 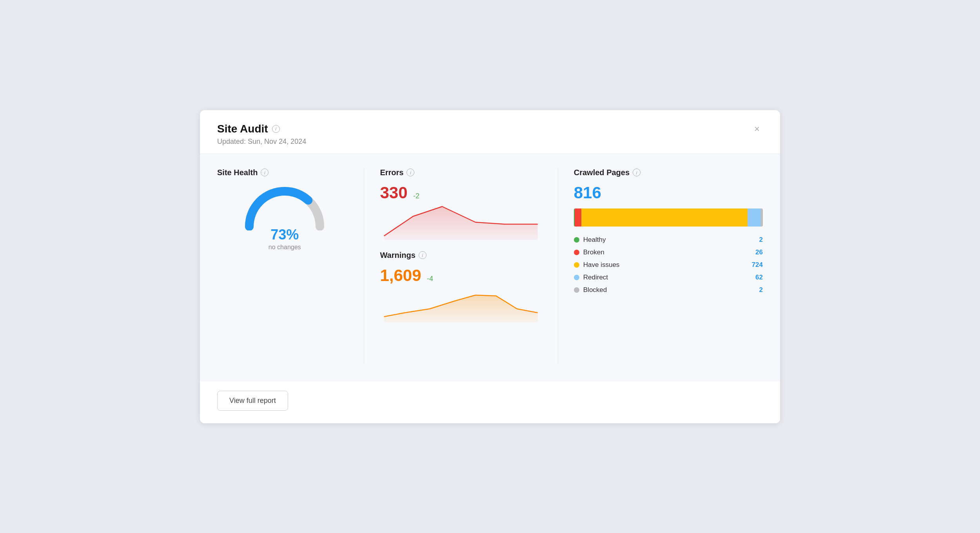 I want to click on bar-redirect, so click(x=754, y=218).